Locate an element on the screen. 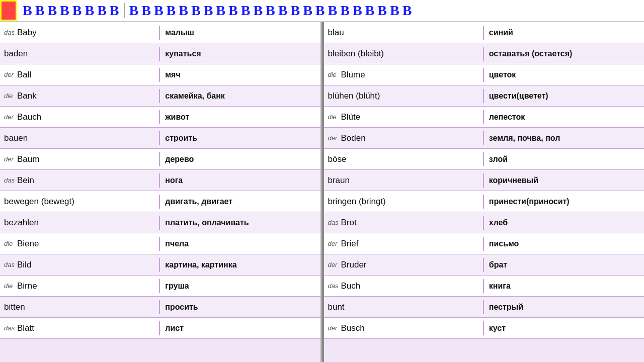 Image resolution: width=644 pixels, height=362 pixels. german-cell: bitten is located at coordinates (80, 307).